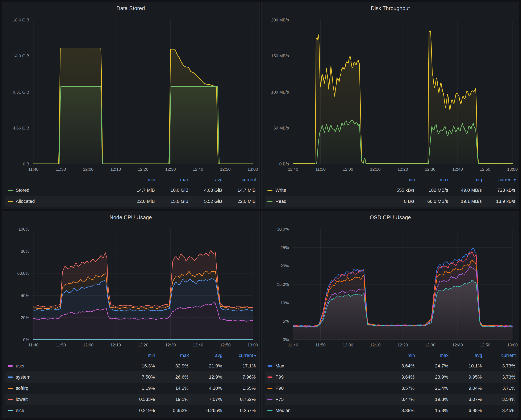  I want to click on stat-avg: 5.52 GiB, so click(205, 201).